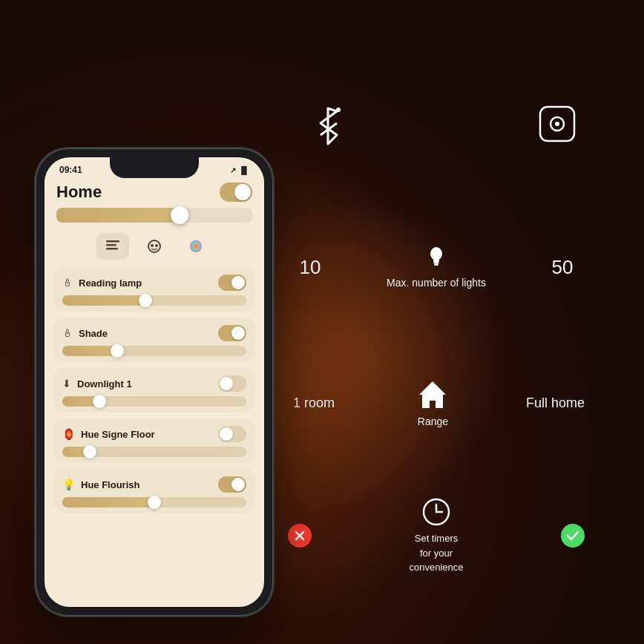 The height and width of the screenshot is (644, 644). I want to click on light-item-left: 🕯 Shade, so click(85, 333).